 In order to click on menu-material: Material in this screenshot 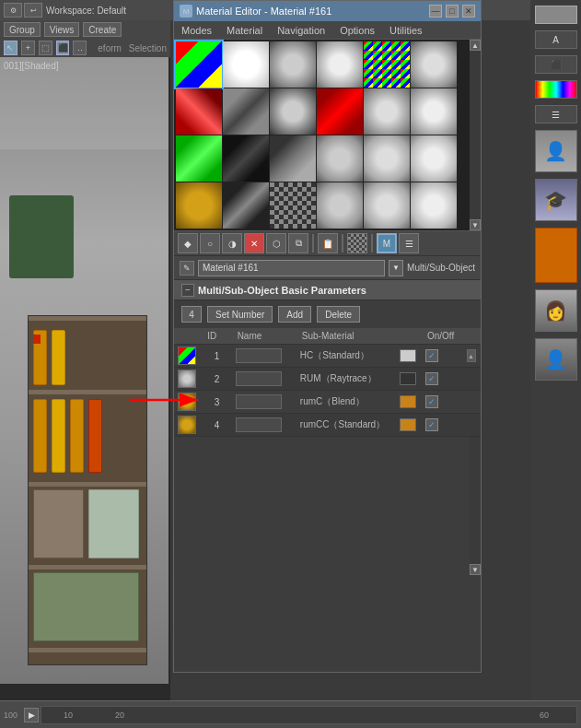, I will do `click(245, 29)`.